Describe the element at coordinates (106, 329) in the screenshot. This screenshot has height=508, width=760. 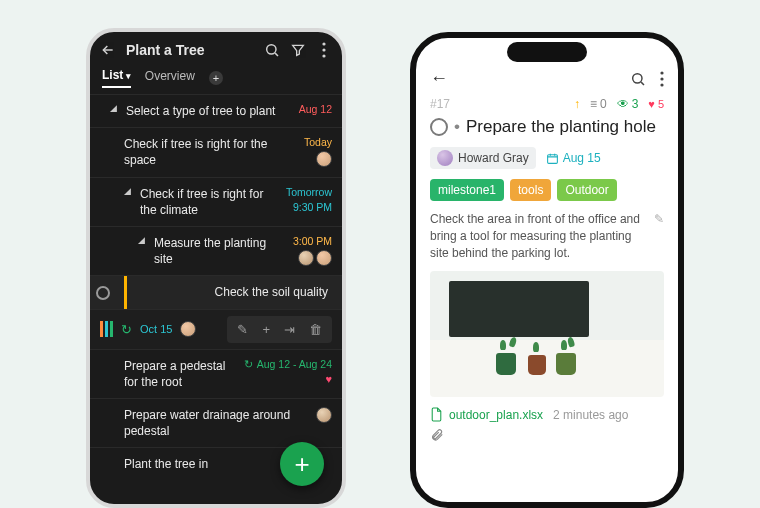
I see `priority-stripes-icon` at that location.